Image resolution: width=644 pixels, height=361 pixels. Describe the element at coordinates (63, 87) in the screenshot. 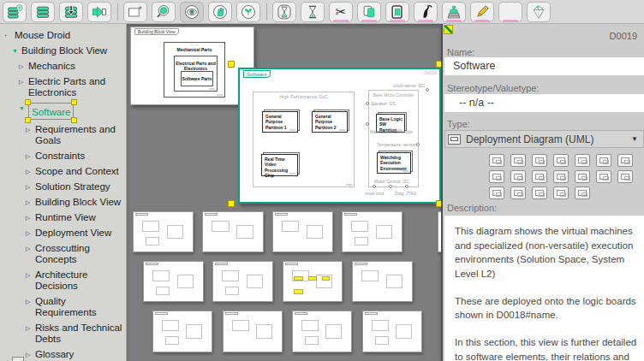

I see `tree-item-electric-parts: ▷ Electric Parts and Electronics` at that location.